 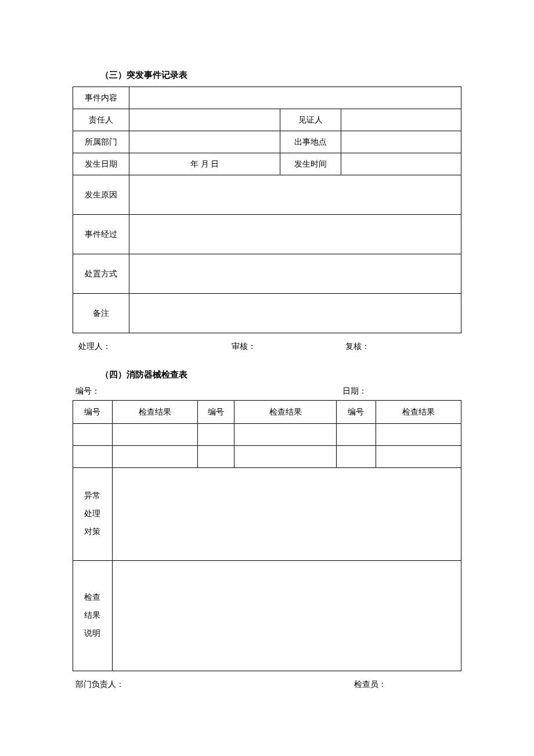 I want to click on label-location: 出事地点, so click(x=311, y=142).